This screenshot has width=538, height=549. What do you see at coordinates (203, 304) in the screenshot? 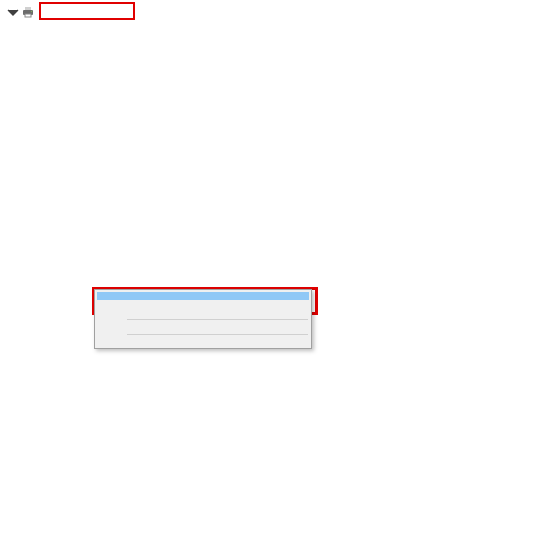
I see `menu-disable-device` at bounding box center [203, 304].